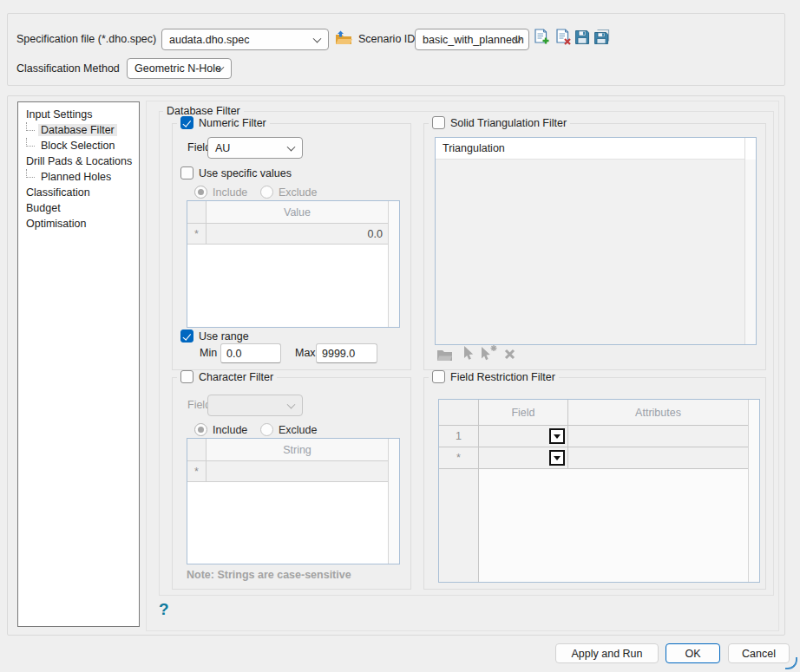 The width and height of the screenshot is (800, 672). What do you see at coordinates (347, 354) in the screenshot?
I see `max-input` at bounding box center [347, 354].